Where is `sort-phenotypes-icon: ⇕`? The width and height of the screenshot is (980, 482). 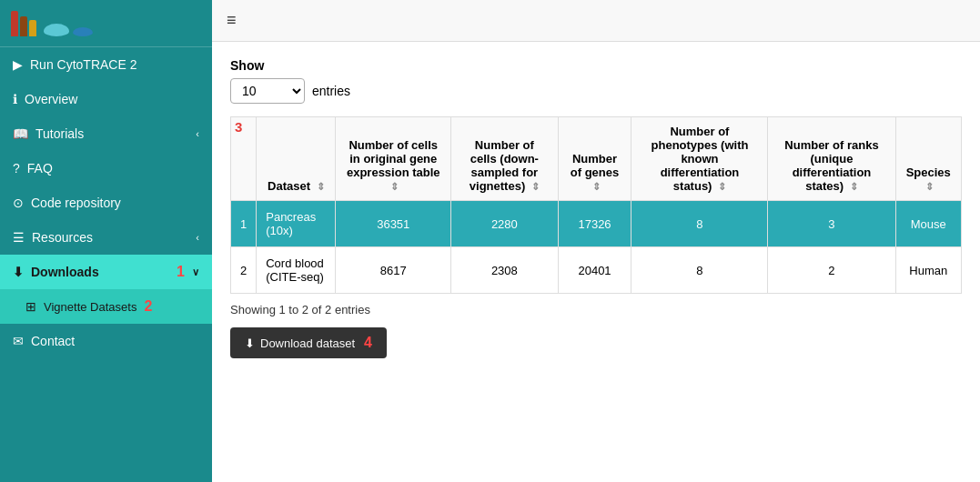
sort-phenotypes-icon: ⇕ is located at coordinates (722, 186).